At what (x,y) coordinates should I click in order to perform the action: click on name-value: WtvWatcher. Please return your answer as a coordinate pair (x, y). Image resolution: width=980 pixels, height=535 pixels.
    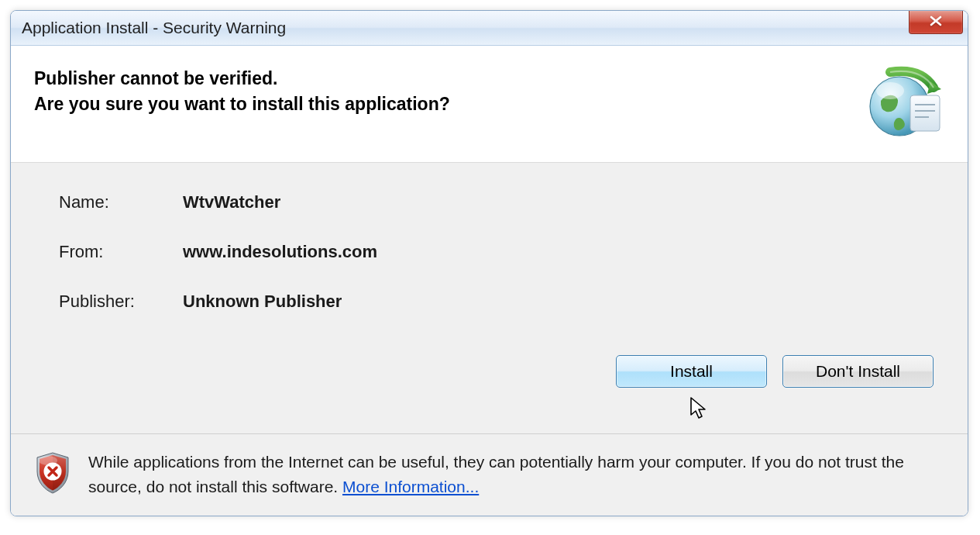
    Looking at the image, I should click on (232, 202).